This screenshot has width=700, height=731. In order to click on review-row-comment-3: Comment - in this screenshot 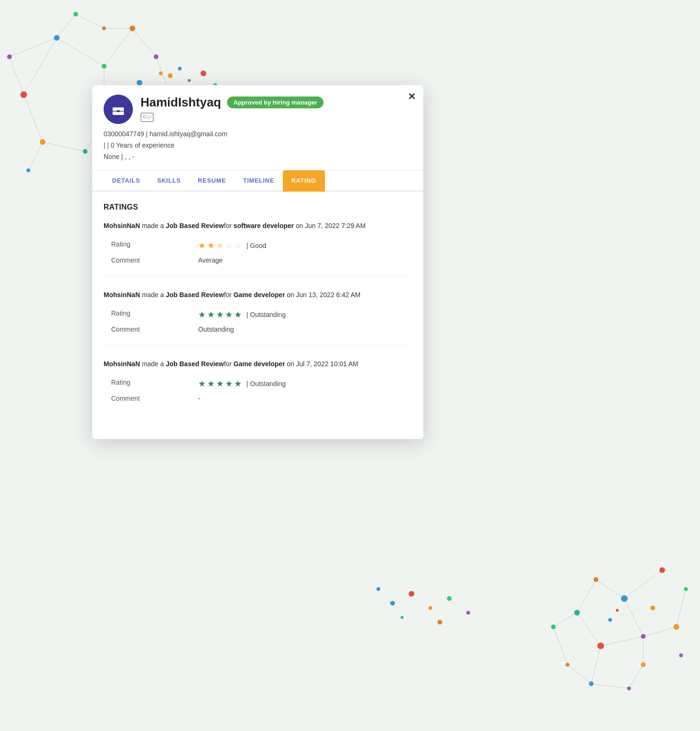, I will do `click(258, 398)`.